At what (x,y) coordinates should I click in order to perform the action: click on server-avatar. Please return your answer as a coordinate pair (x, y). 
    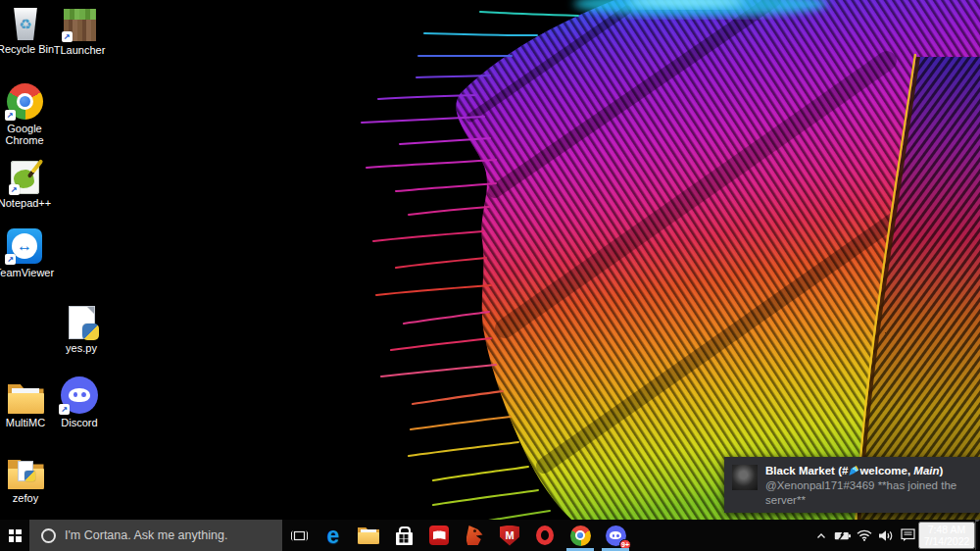
    Looking at the image, I should click on (745, 477).